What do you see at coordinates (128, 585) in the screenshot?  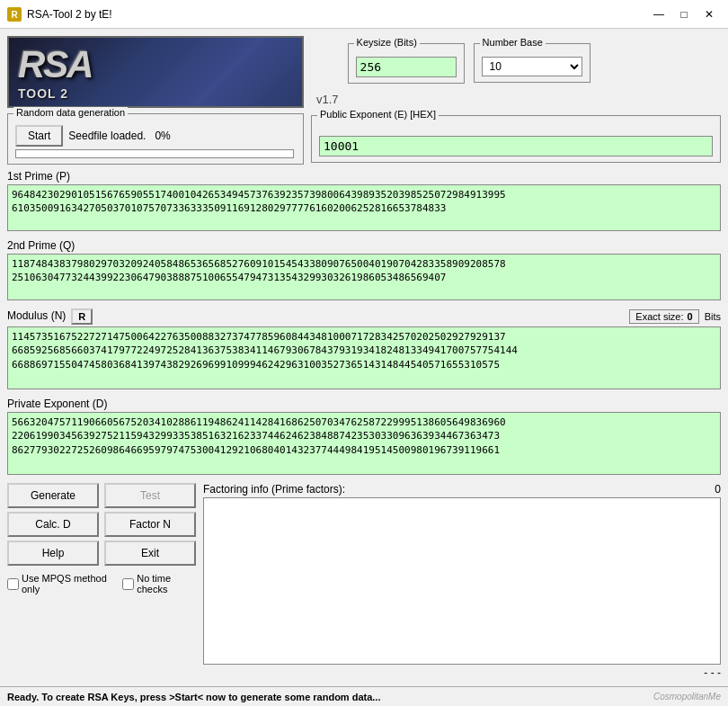 I see `notime-checkbox` at bounding box center [128, 585].